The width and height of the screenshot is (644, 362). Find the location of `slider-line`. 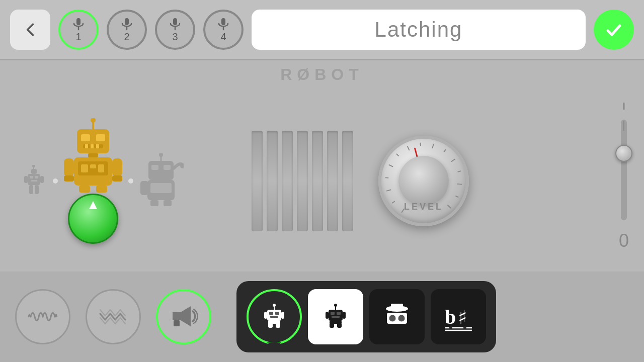

slider-line is located at coordinates (624, 126).